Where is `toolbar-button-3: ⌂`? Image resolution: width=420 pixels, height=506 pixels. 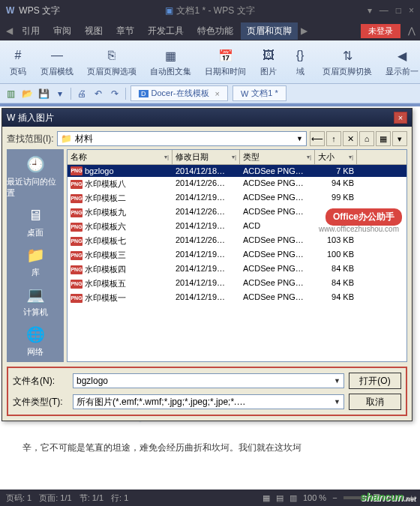
toolbar-button-3: ⌂ is located at coordinates (367, 139).